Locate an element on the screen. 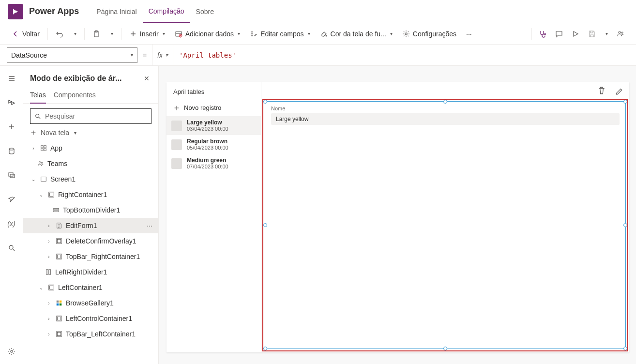 The width and height of the screenshot is (636, 364). bg-color-button: Cor da tela de fu... ▾ is located at coordinates (356, 34).